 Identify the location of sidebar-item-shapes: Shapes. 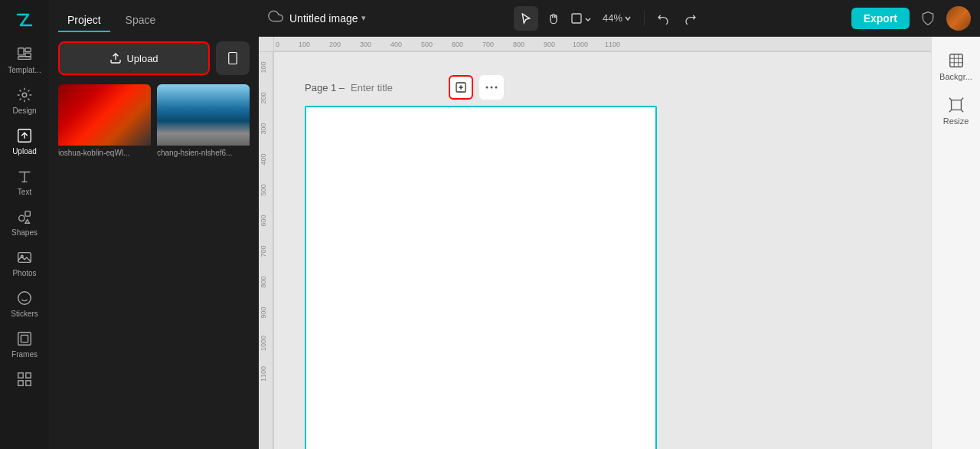
(24, 222).